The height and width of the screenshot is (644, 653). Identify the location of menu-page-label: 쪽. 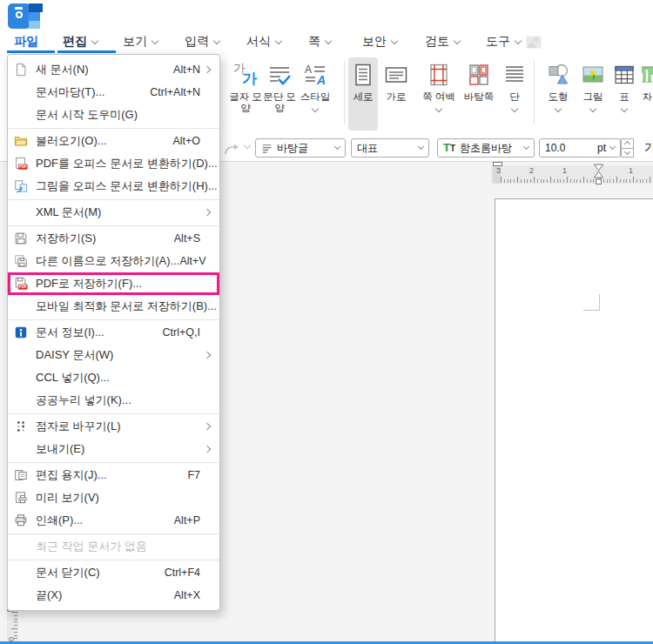
(314, 42).